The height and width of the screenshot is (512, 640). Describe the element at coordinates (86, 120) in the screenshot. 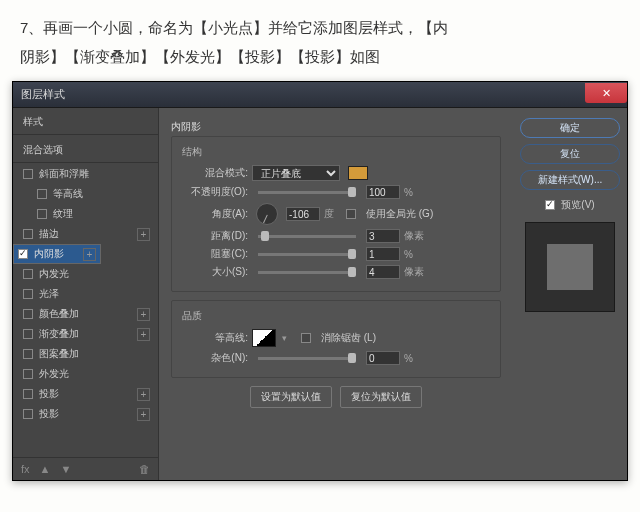

I see `sidebar-styles: 样式` at that location.